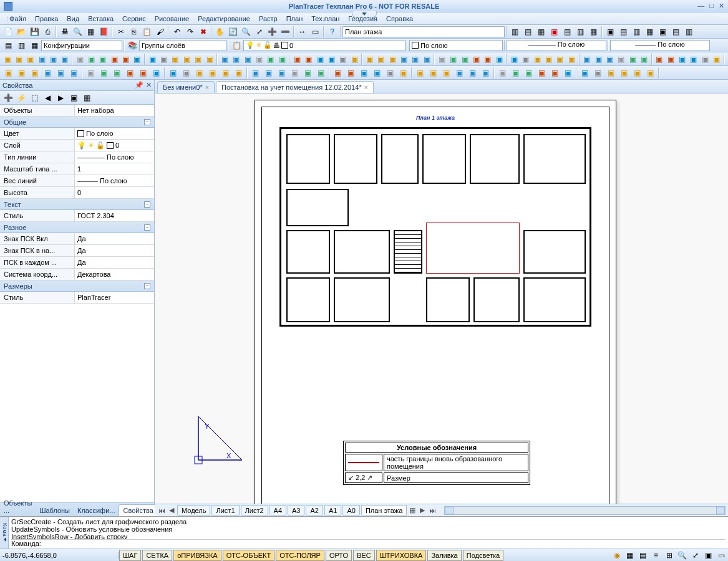 The height and width of the screenshot is (561, 728). Describe the element at coordinates (294, 73) in the screenshot. I see `plan-tool-21: ▣` at that location.